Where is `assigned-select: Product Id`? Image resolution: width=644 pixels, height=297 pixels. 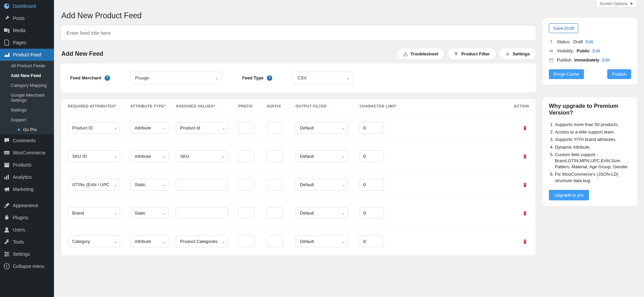
assigned-select: Product Id is located at coordinates (202, 128).